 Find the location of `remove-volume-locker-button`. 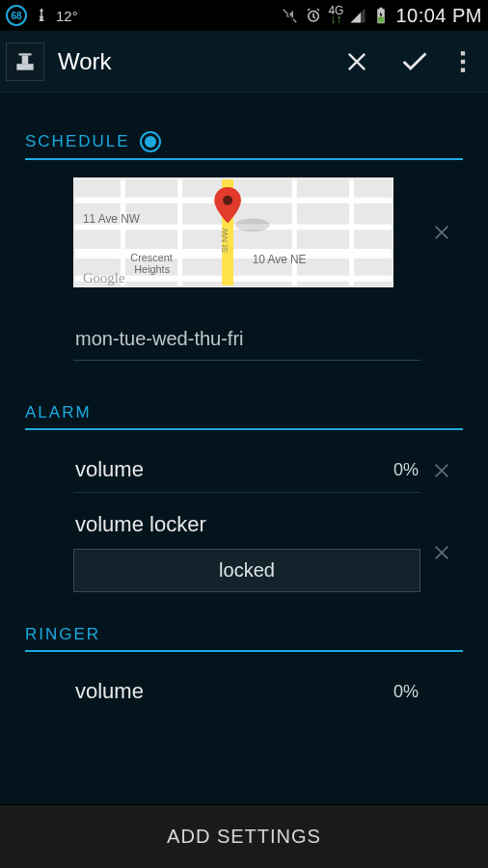

remove-volume-locker-button is located at coordinates (442, 553).